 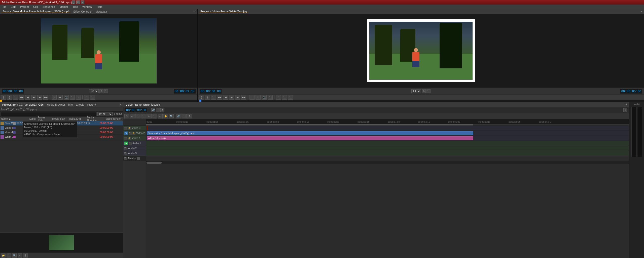 I want to click on source-mark-in-button: {, so click(x=4, y=97).